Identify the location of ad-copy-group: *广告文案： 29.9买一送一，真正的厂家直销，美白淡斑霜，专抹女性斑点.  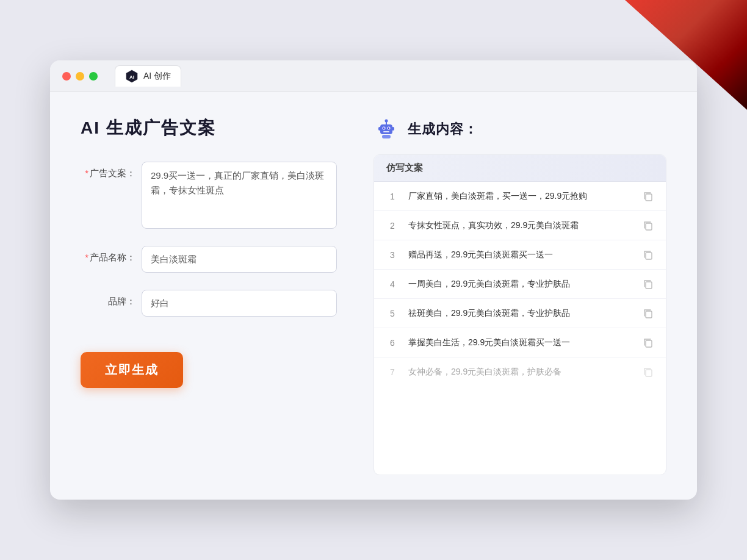
(209, 195).